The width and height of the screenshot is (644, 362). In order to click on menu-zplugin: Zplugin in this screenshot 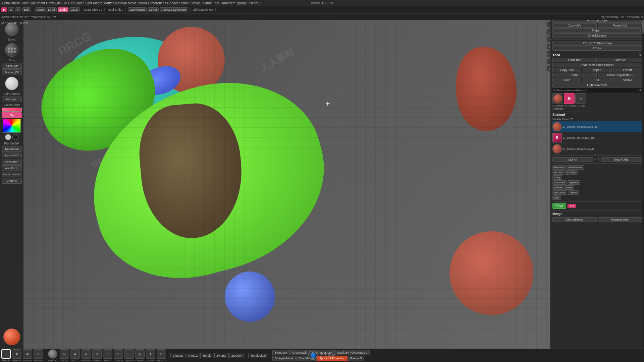, I will do `click(242, 3)`.